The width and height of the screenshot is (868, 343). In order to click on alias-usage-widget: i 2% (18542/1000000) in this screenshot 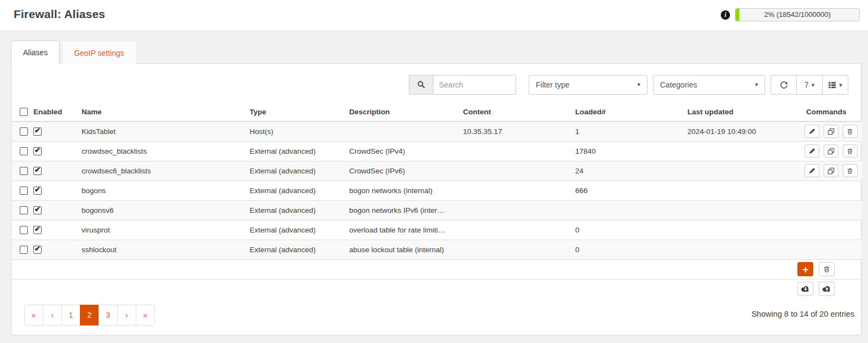, I will do `click(790, 15)`.